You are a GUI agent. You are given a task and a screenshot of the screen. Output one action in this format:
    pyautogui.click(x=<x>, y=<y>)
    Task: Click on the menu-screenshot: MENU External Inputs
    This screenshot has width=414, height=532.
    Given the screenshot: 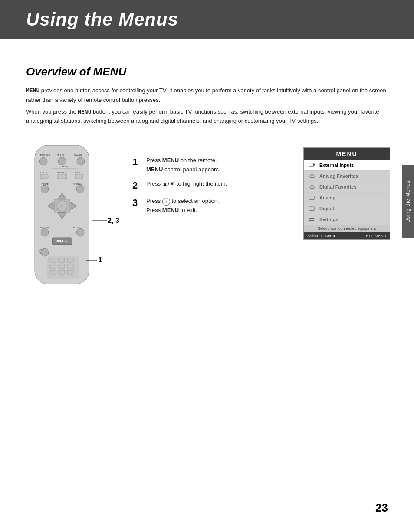 What is the action you would take?
    pyautogui.click(x=347, y=193)
    